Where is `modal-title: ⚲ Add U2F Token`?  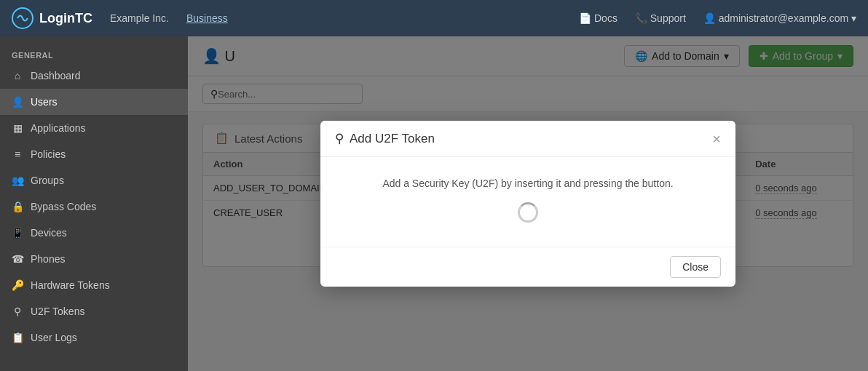 modal-title: ⚲ Add U2F Token is located at coordinates (384, 138).